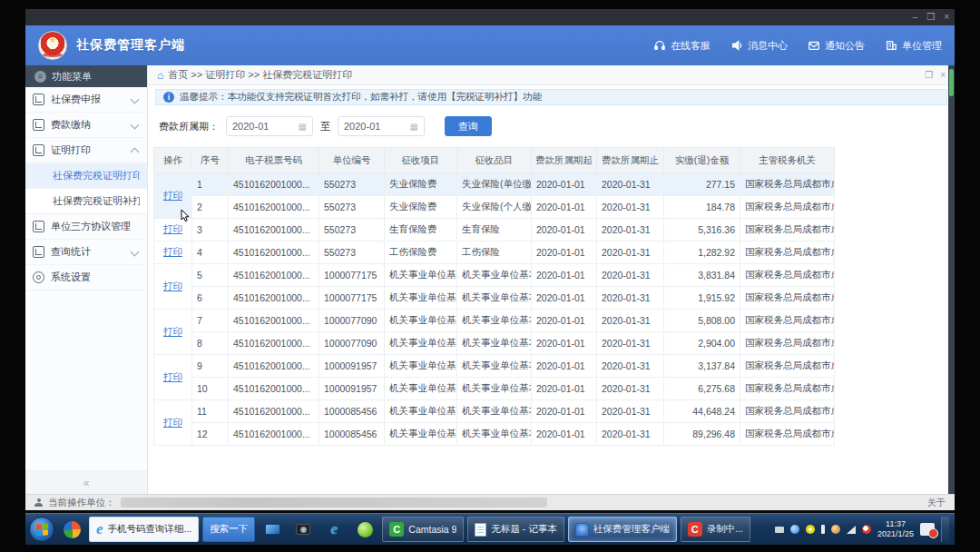 Image resolution: width=980 pixels, height=552 pixels. Describe the element at coordinates (86, 100) in the screenshot. I see `sidebar-item-社保费申报: 社保费申报` at that location.